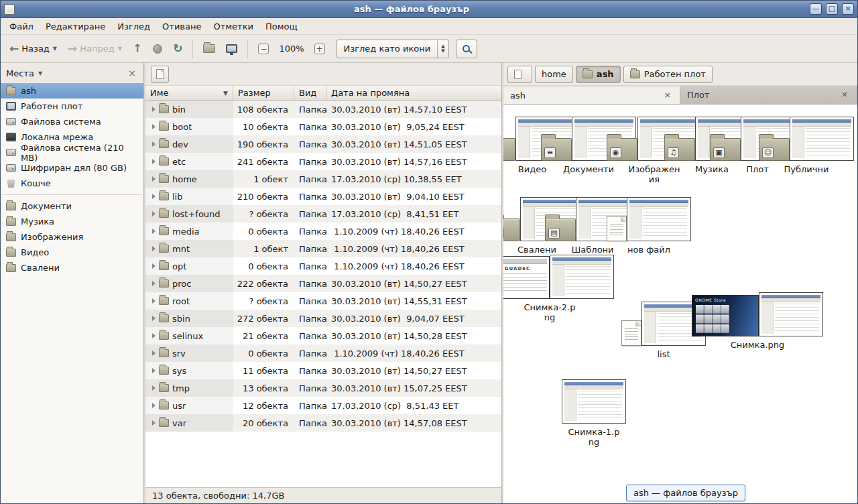 This screenshot has height=504, width=858. I want to click on sidebar-item: Видео, so click(72, 252).